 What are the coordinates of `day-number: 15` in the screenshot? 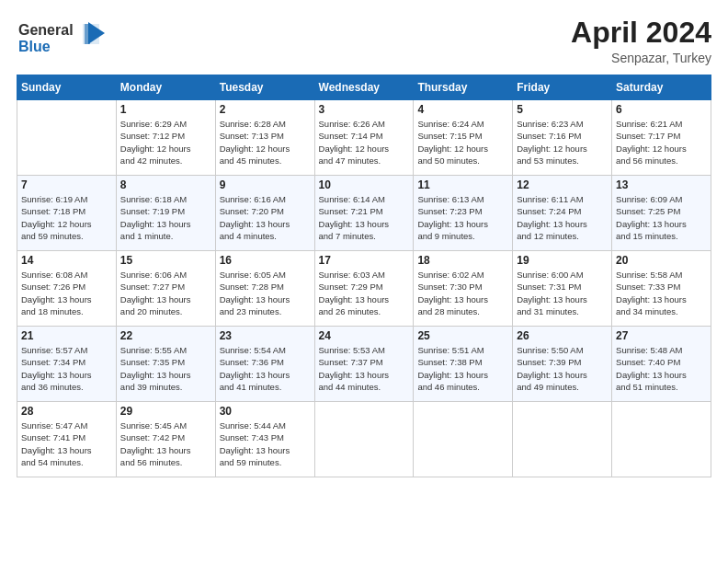 It's located at (165, 260).